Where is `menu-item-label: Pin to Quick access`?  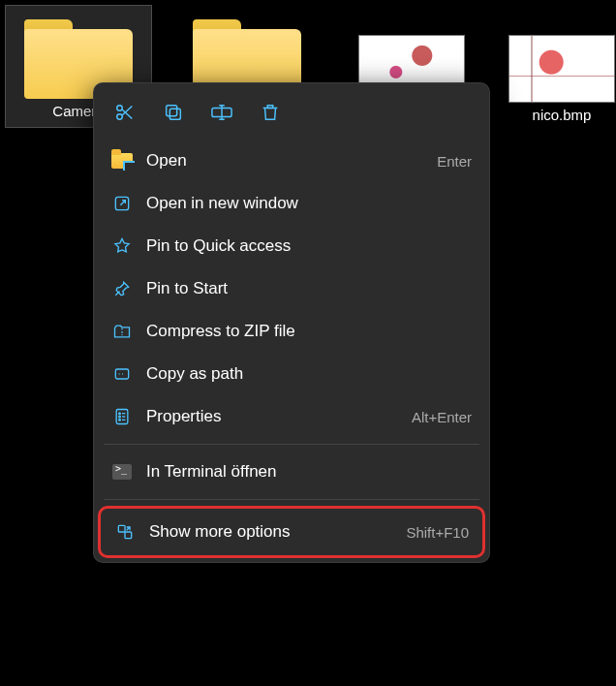
menu-item-label: Pin to Quick access is located at coordinates (302, 246).